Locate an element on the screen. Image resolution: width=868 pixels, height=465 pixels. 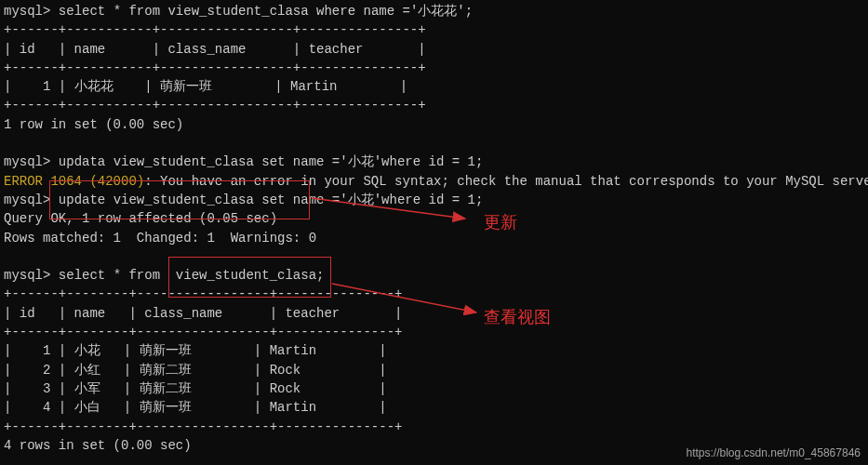
table1-header: | id | name | class_name | teacher | is located at coordinates (434, 49).